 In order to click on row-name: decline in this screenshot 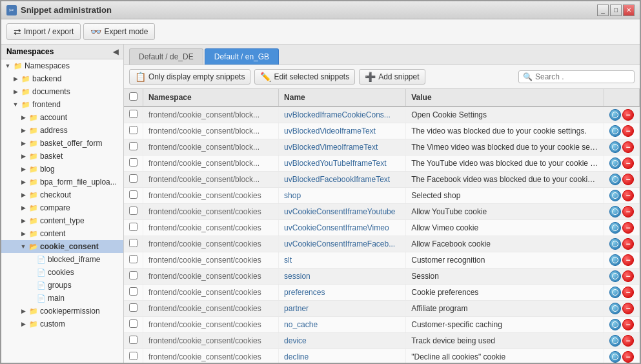, I will do `click(342, 356)`.